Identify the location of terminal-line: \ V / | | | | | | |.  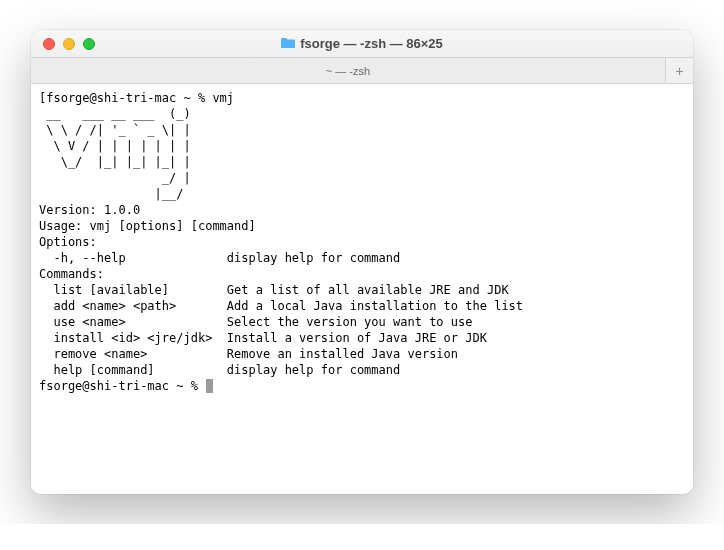
(362, 146).